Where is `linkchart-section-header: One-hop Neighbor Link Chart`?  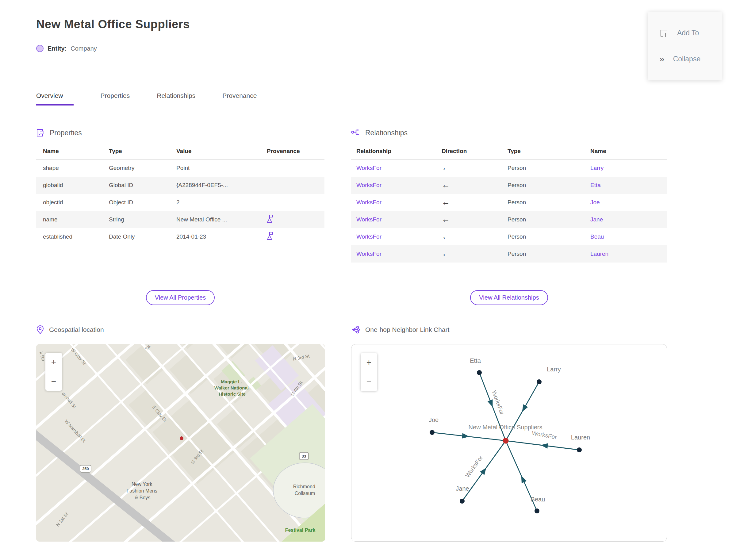 linkchart-section-header: One-hop Neighbor Link Chart is located at coordinates (400, 330).